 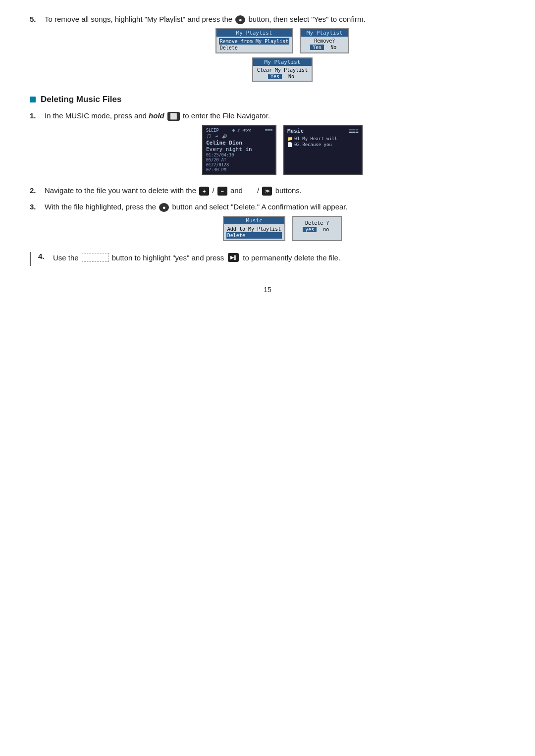 What do you see at coordinates (209, 136) in the screenshot?
I see `player-icon1: 🎵` at bounding box center [209, 136].